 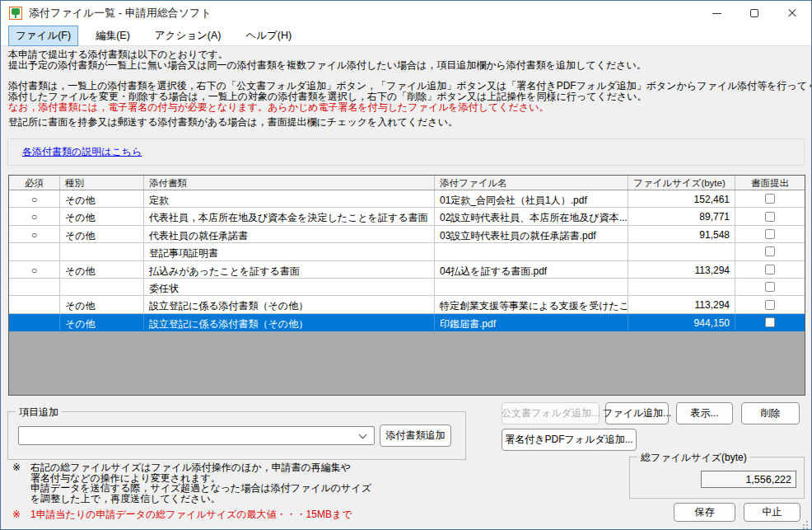 What do you see at coordinates (532, 183) in the screenshot?
I see `column-header-filename: 添付ファイル名` at bounding box center [532, 183].